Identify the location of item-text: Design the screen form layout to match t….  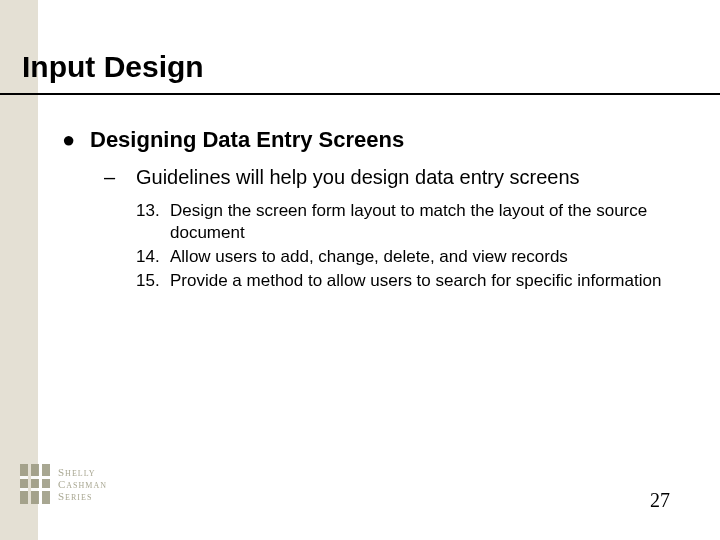
(420, 222).